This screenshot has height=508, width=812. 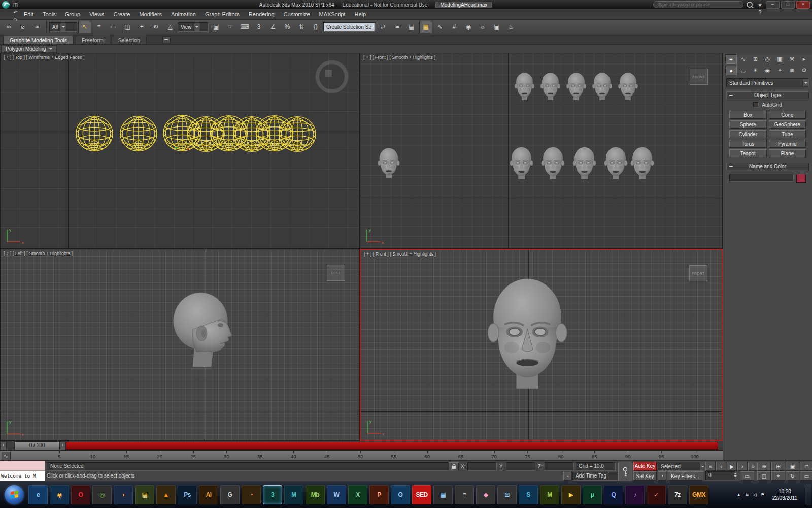 What do you see at coordinates (748, 134) in the screenshot?
I see `object-type-button: Cylinder` at bounding box center [748, 134].